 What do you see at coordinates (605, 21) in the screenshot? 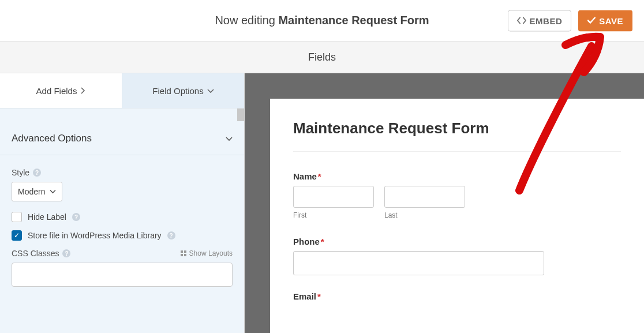
I see `save-button: SAVE` at bounding box center [605, 21].